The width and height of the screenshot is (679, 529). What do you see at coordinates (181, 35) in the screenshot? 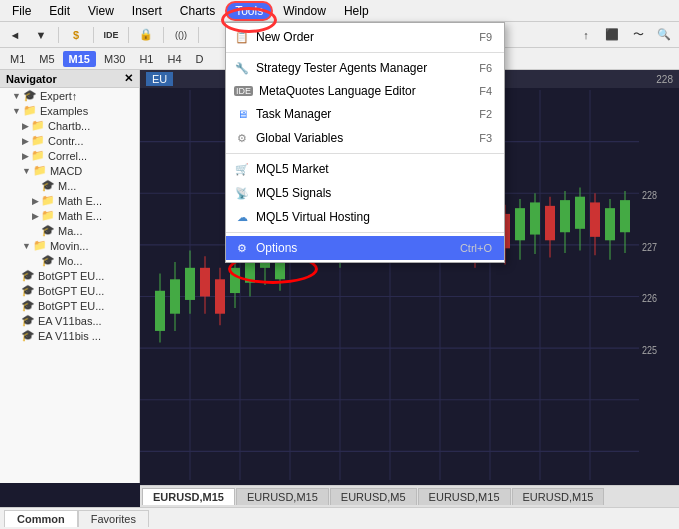
I see `toolbar-signal: (())` at bounding box center [181, 35].